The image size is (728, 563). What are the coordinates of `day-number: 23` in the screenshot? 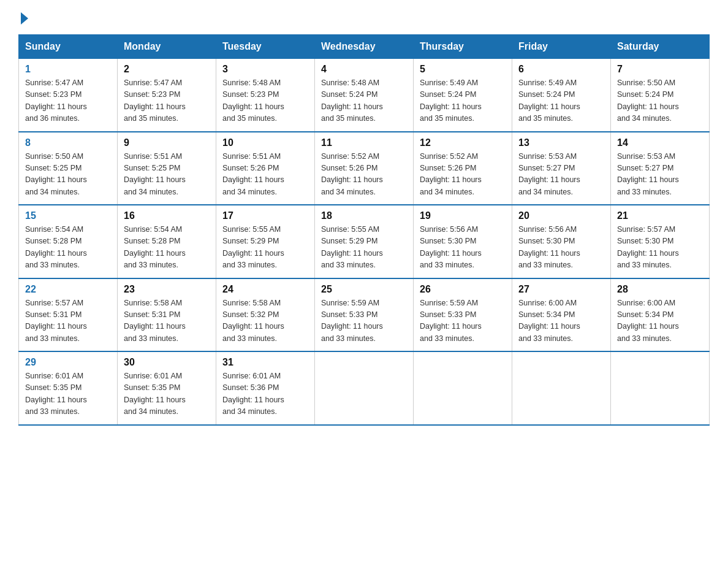 It's located at (167, 289).